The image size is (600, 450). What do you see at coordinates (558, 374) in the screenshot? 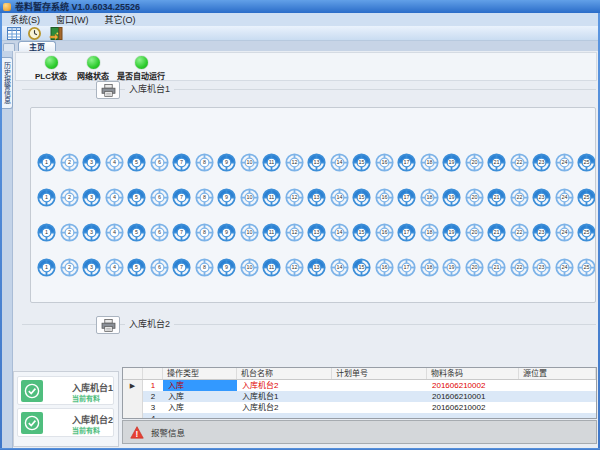
I see `col-source-location: 源位置` at bounding box center [558, 374].